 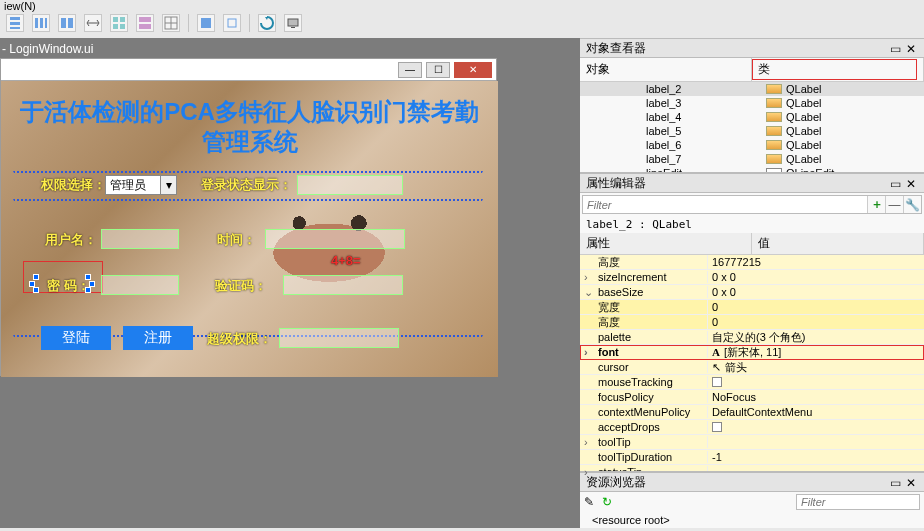 I want to click on tool-spacer, so click(x=93, y=23).